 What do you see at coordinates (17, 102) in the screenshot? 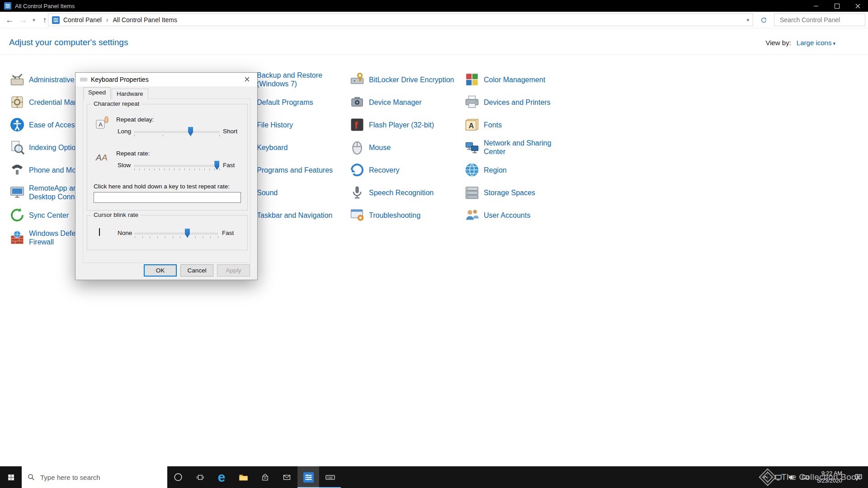
I see `credential-manager-icon` at bounding box center [17, 102].